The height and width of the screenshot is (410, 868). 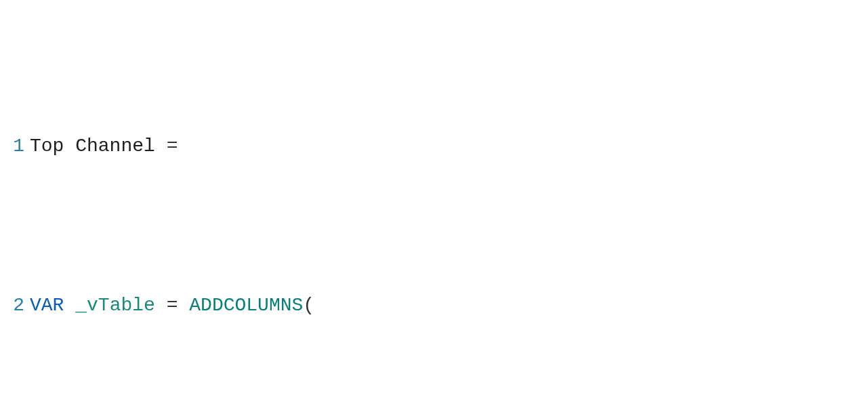 I want to click on paren-open: (, so click(x=309, y=305).